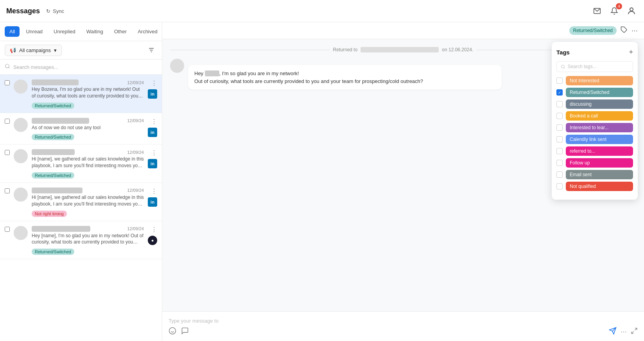 Image resolution: width=644 pixels, height=341 pixels. Describe the element at coordinates (599, 81) in the screenshot. I see `tag-not-interested: Not Interested` at that location.